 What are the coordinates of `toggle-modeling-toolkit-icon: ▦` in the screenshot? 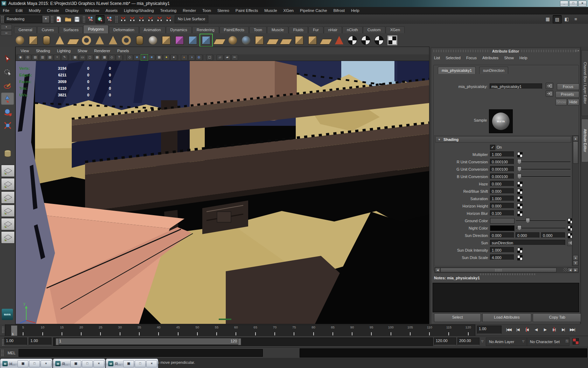 It's located at (548, 19).